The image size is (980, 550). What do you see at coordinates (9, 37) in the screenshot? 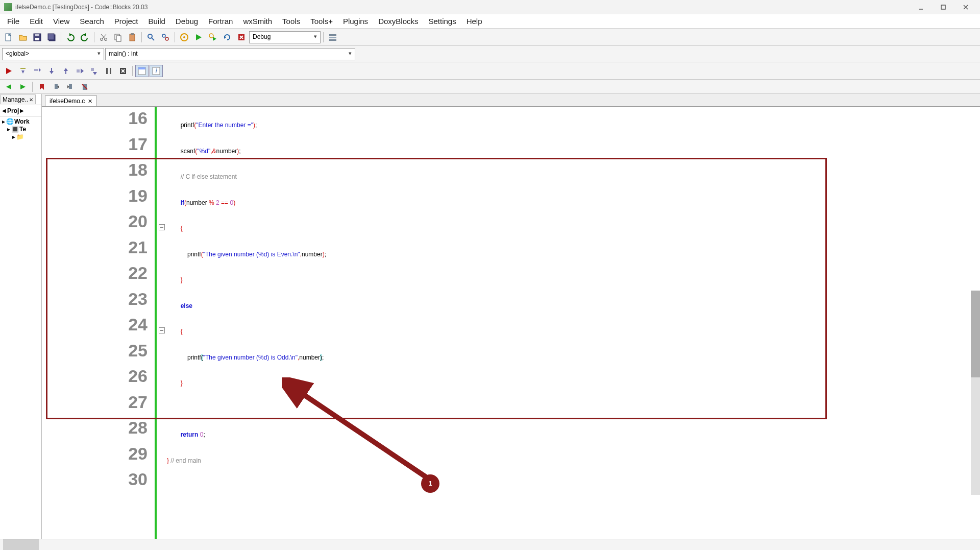
I see `new-file-icon` at bounding box center [9, 37].